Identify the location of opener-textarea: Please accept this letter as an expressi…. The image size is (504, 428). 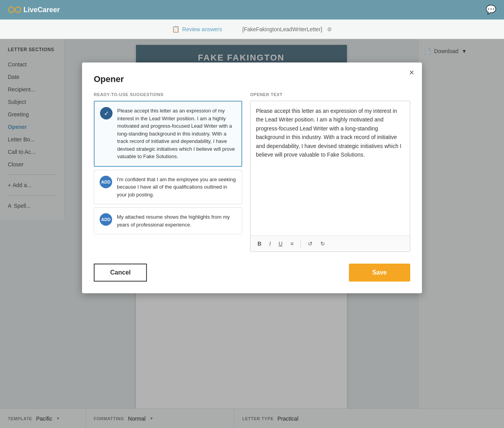
(330, 168).